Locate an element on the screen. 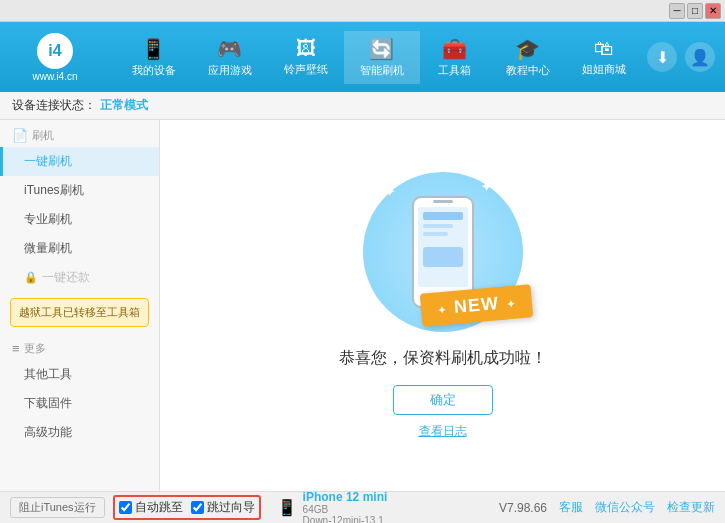 The height and width of the screenshot is (523, 725). bottom-bar: 阻止iTunes运行 自动跳至 跳过向导 📱 iPhone 12 mini 64… is located at coordinates (362, 507).